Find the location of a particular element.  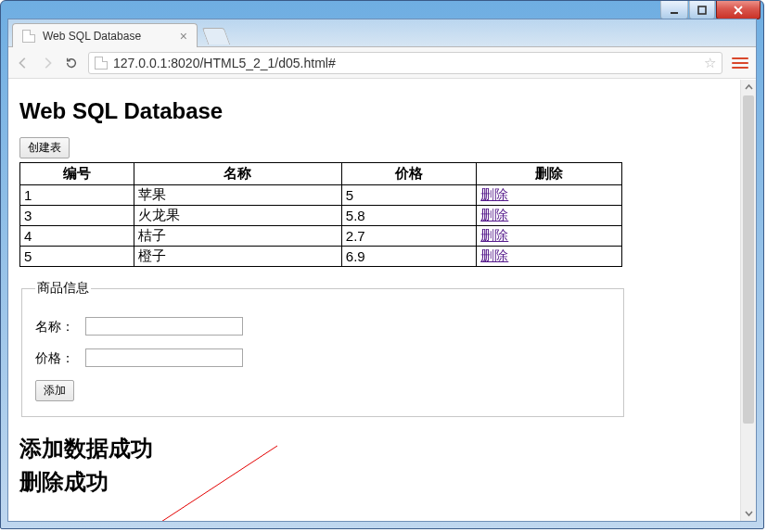

cell-id: 3 is located at coordinates (78, 216).